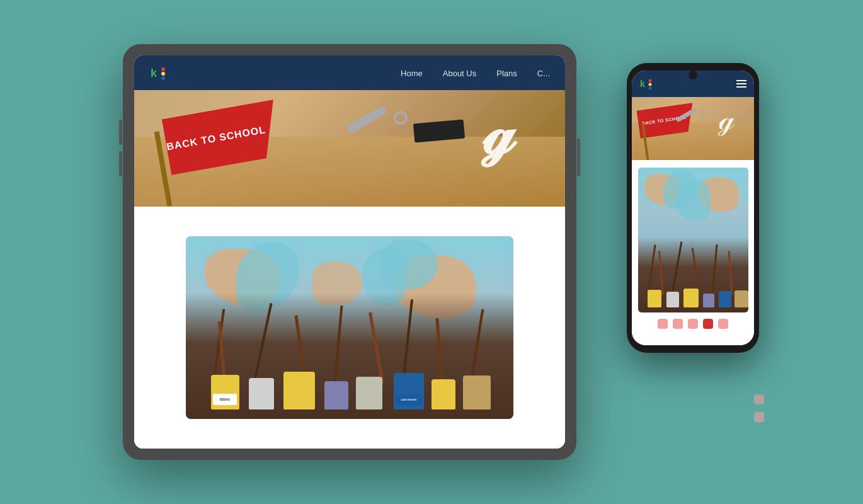  I want to click on phone-main-content, so click(693, 253).